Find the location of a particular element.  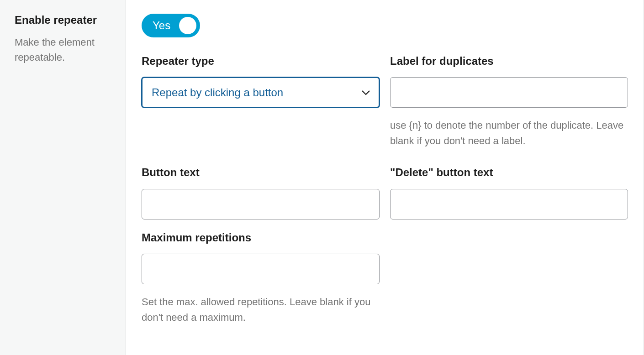

label-duplicates-input is located at coordinates (509, 92).